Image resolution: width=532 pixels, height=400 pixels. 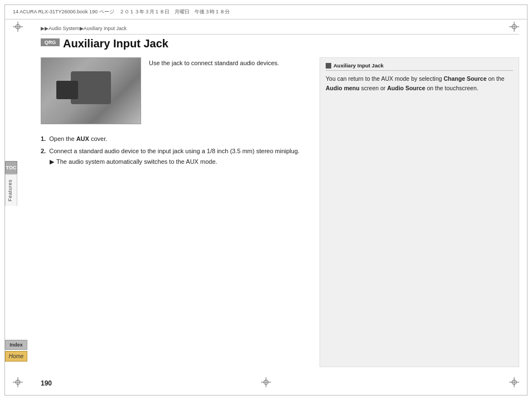 What do you see at coordinates (266, 12) in the screenshot?
I see `header-bar: 14 ACURA RLX-31TY26000.book 190 ページ ２０１３…` at bounding box center [266, 12].